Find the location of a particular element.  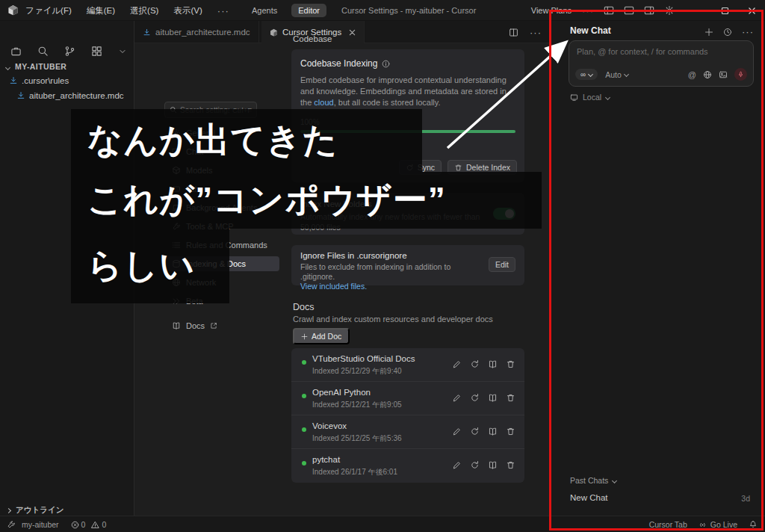

tabbar-actions: ··· is located at coordinates (525, 33).